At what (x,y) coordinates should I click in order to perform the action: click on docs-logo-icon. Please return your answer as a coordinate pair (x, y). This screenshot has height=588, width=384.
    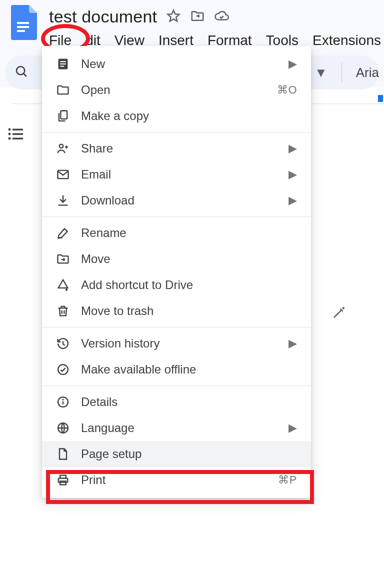
    Looking at the image, I should click on (24, 22).